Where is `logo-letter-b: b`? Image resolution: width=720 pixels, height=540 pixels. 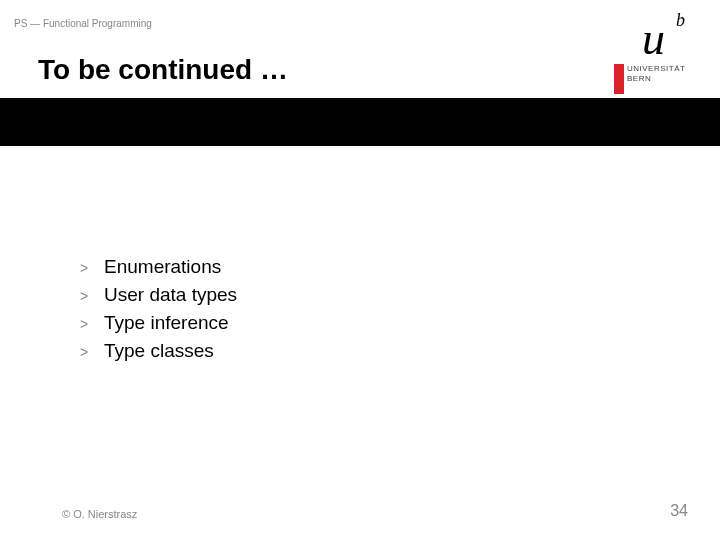 logo-letter-b: b is located at coordinates (680, 20).